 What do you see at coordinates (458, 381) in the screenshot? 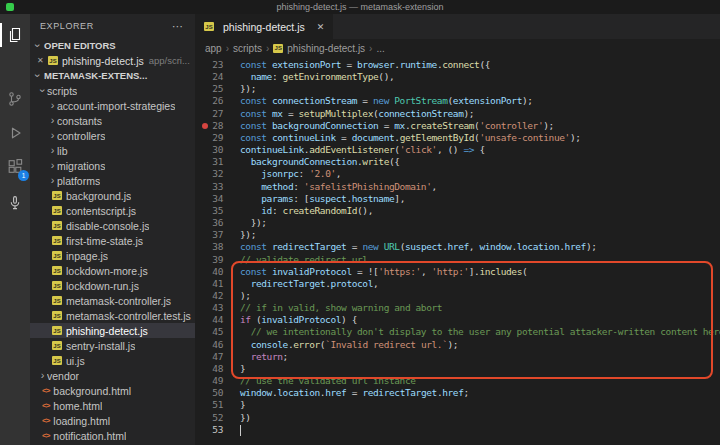
I see `code-line-49: 49// use the validated url instance` at bounding box center [458, 381].